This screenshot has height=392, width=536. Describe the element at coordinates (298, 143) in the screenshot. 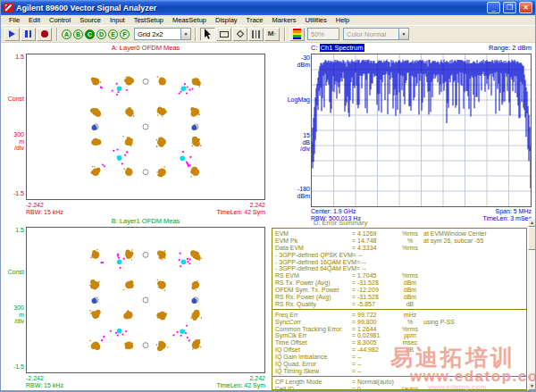

I see `c-y-scale-label: 15dB/div` at that location.